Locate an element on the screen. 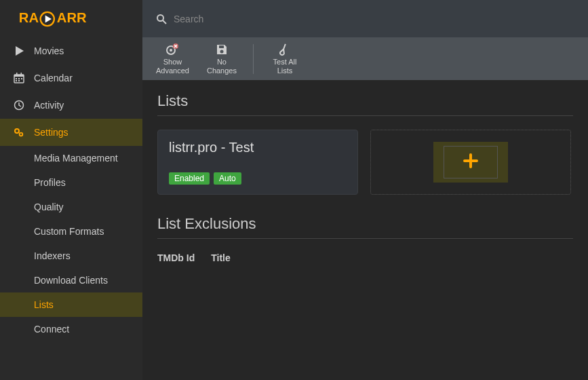 Image resolution: width=588 pixels, height=380 pixels. toolbar-label: Changes is located at coordinates (222, 71).